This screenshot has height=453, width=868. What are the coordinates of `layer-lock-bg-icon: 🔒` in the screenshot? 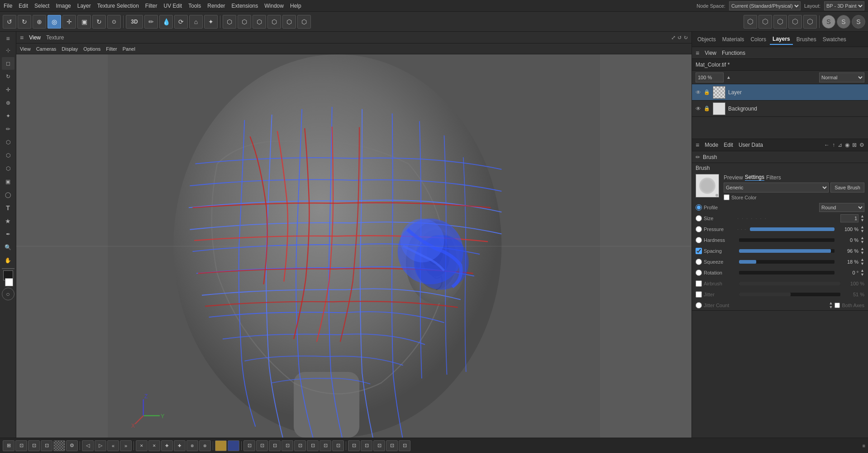 It's located at (707, 109).